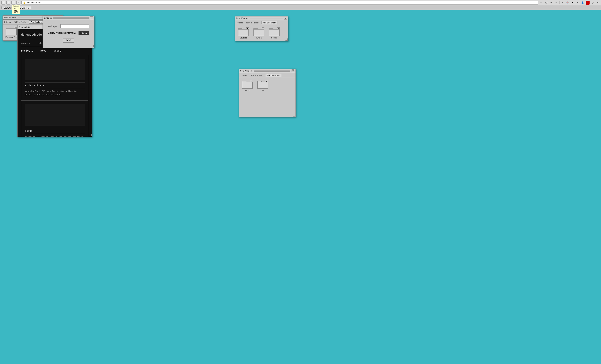 The height and width of the screenshot is (364, 601). I want to click on new-window-2-title-lines, so click(266, 19).